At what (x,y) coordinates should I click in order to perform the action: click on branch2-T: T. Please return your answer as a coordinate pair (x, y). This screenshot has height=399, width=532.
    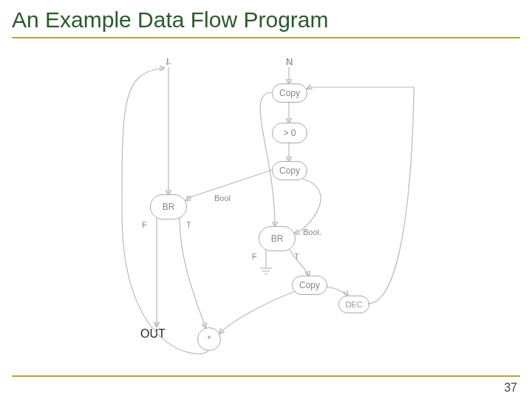
    Looking at the image, I should click on (297, 256).